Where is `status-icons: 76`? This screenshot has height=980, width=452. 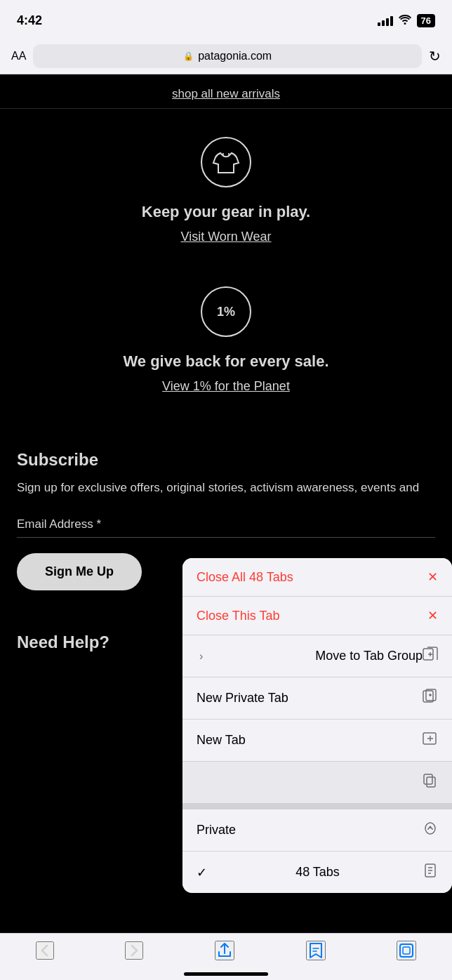 status-icons: 76 is located at coordinates (406, 21).